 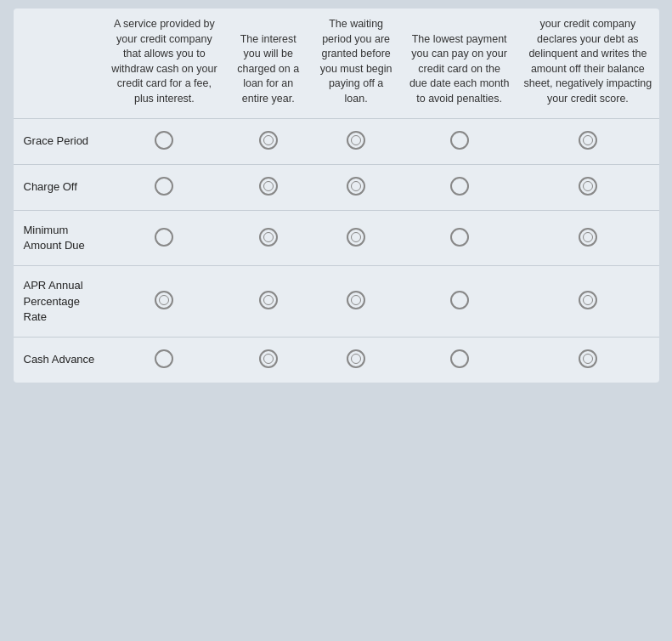 What do you see at coordinates (356, 142) in the screenshot?
I see `radio-cell-r0-c2` at bounding box center [356, 142].